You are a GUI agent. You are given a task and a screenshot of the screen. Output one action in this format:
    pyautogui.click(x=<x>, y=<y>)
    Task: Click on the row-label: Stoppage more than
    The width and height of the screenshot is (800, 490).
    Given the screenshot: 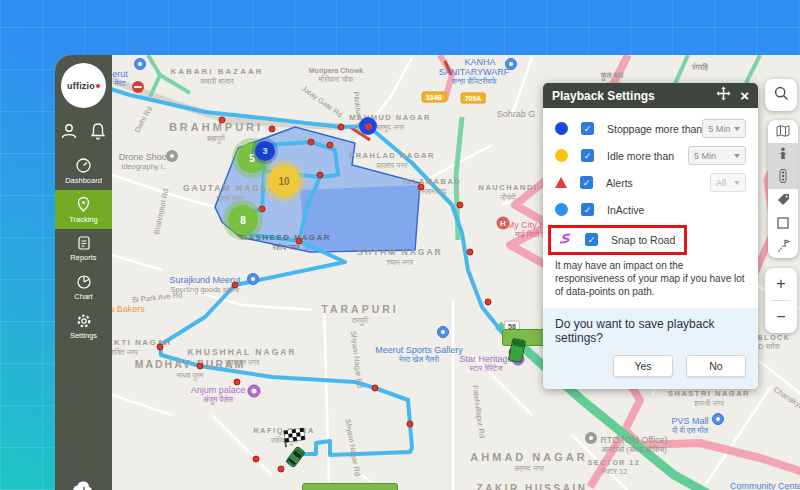 What is the action you would take?
    pyautogui.click(x=654, y=129)
    